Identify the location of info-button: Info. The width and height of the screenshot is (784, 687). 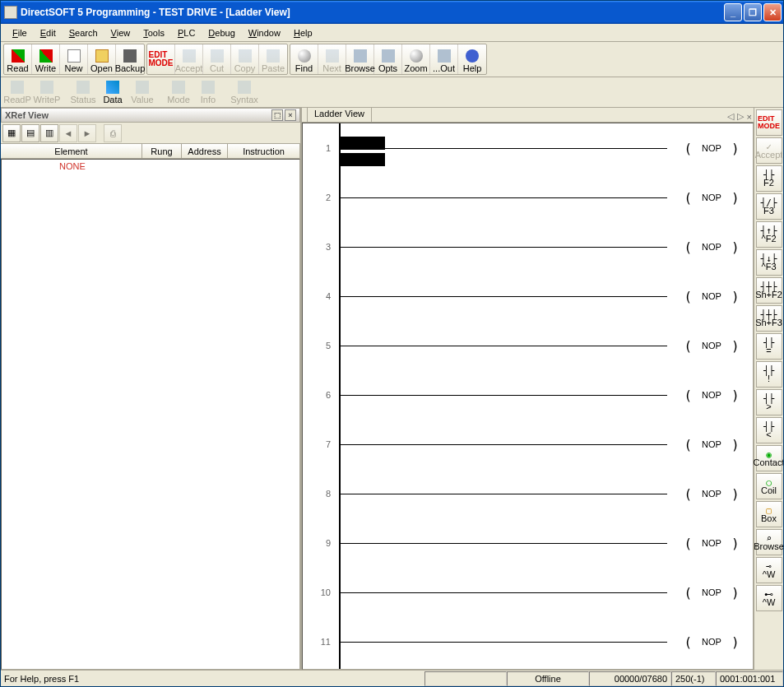
(208, 92).